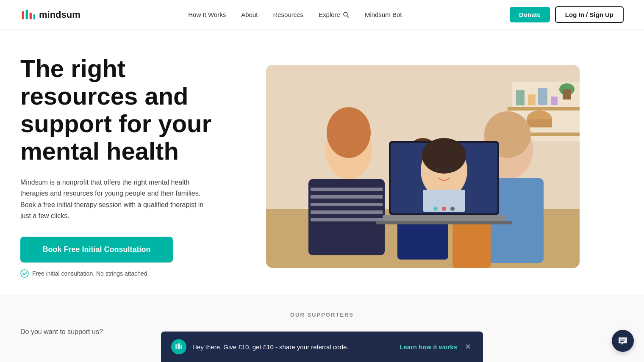 The height and width of the screenshot is (362, 644). I want to click on notification-banner: Hey there, Give £10, get £10 - share you…, so click(322, 347).